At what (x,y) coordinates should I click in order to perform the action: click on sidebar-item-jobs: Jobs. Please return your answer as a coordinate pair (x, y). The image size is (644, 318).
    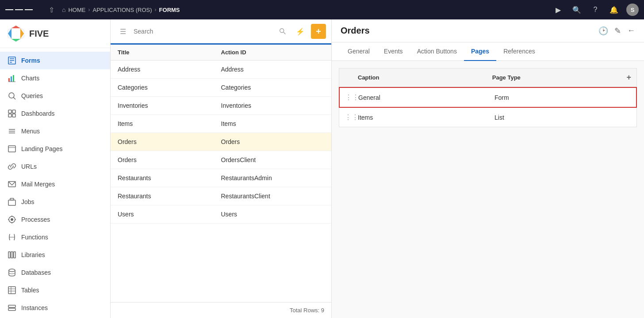
    Looking at the image, I should click on (55, 202).